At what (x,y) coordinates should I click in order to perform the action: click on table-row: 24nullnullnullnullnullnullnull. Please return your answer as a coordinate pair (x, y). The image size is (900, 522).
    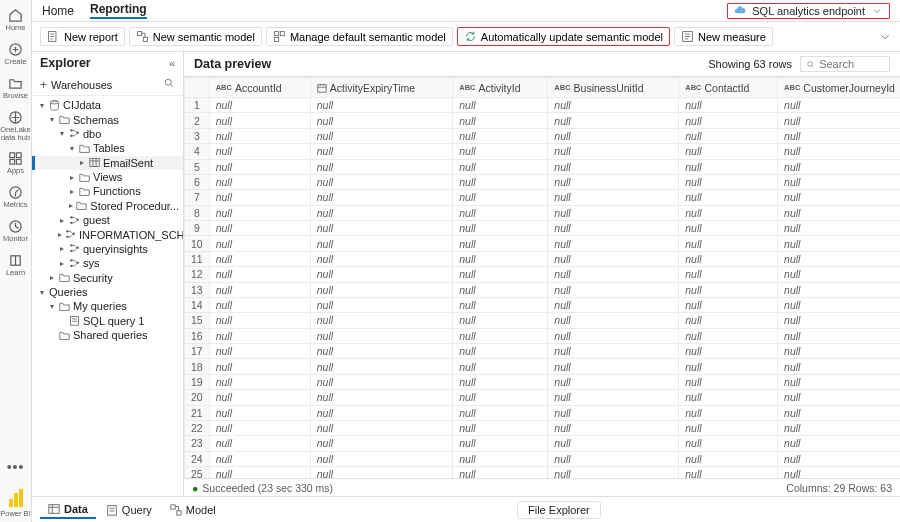
    Looking at the image, I should click on (543, 458).